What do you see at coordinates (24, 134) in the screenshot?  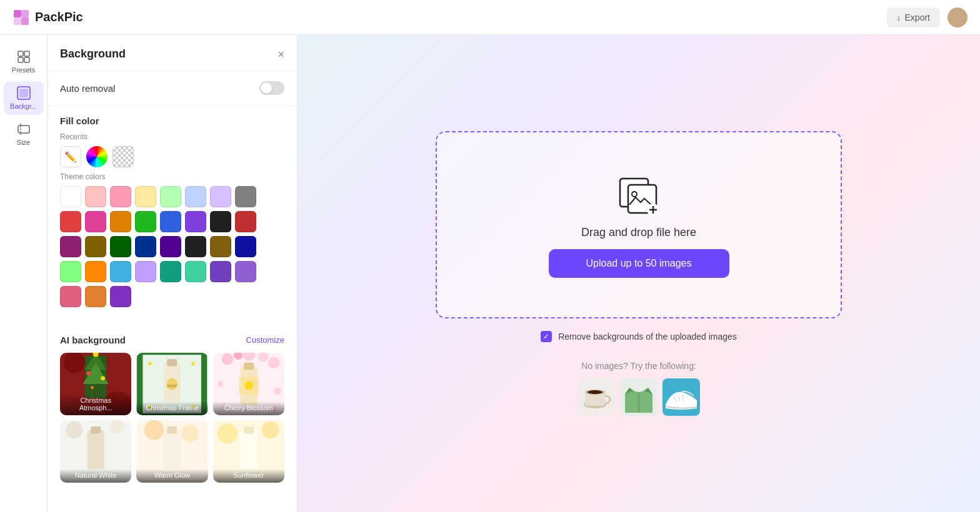 I see `sidebar-item-size: Size` at bounding box center [24, 134].